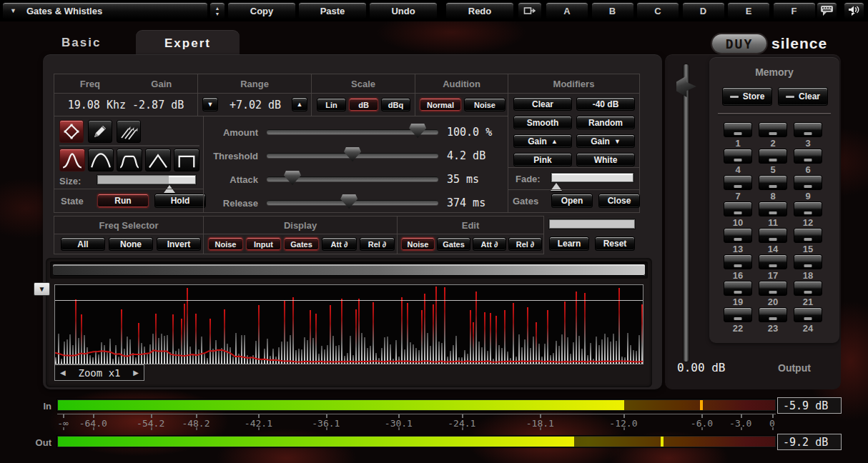 Image resolution: width=868 pixels, height=463 pixels. I want to click on state-run: Run, so click(123, 201).